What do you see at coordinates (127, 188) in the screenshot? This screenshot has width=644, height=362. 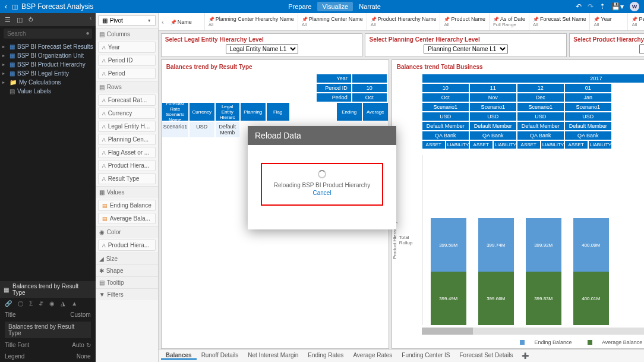 I see `data-panel: ‹ ▦ Pivot ▼ ▤Columns AYearAPeriod IDAPer…` at bounding box center [127, 188].